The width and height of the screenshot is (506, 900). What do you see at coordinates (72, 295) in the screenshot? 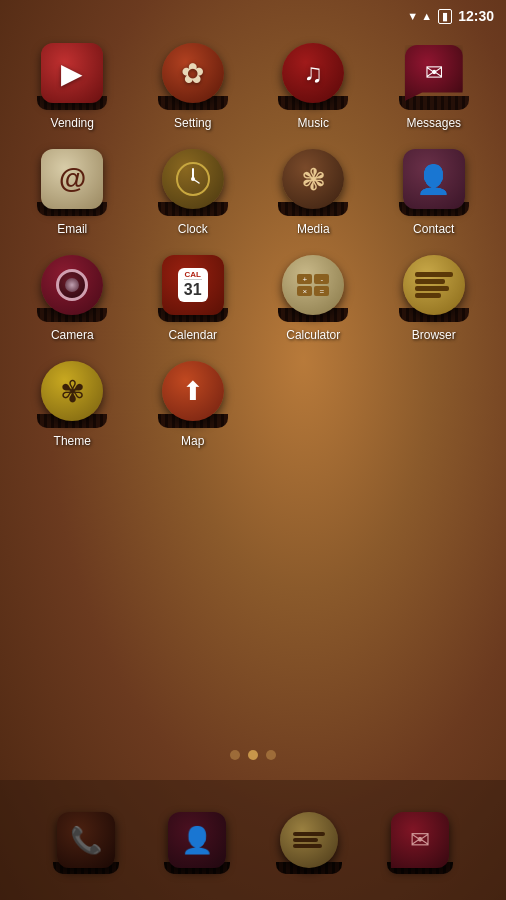
I see `app-item-camera: Camera` at bounding box center [72, 295].